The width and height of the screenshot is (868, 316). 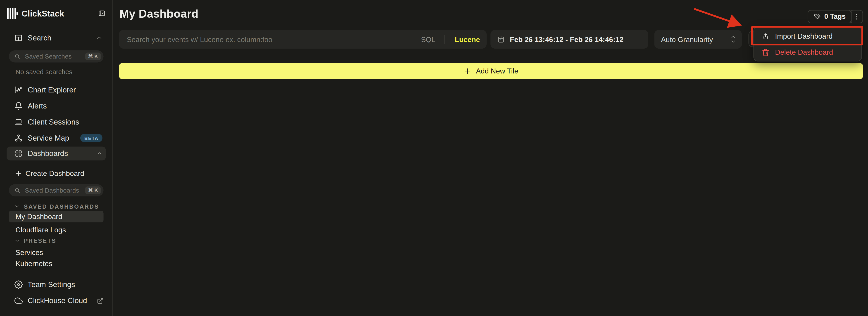 What do you see at coordinates (271, 39) in the screenshot?
I see `event-search-input` at bounding box center [271, 39].